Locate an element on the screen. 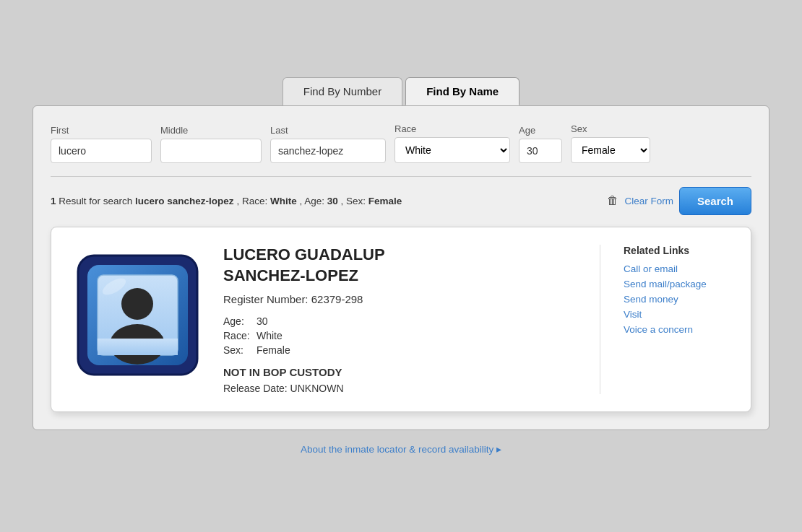 This screenshot has height=532, width=802. result-prefix: Result for search is located at coordinates (97, 201).